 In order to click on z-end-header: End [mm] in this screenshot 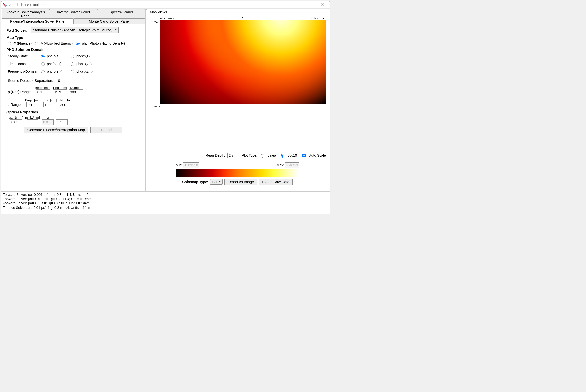, I will do `click(50, 100)`.